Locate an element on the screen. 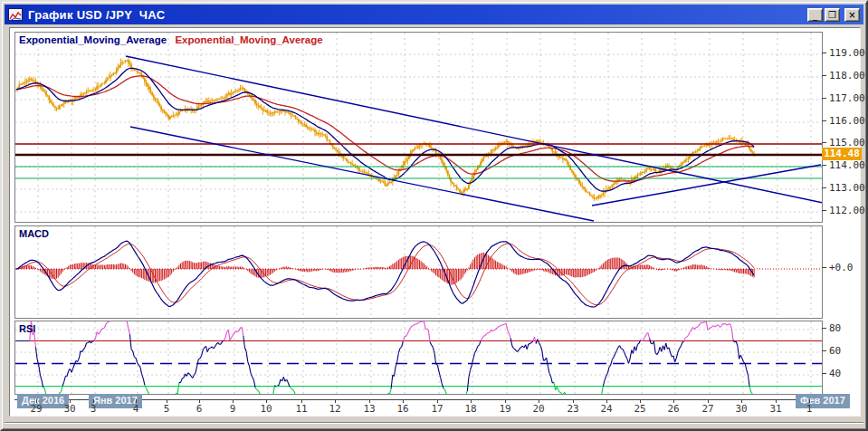 The width and height of the screenshot is (868, 431). indicator-label-ema-fast: Exponential_Moving_Average is located at coordinates (92, 40).